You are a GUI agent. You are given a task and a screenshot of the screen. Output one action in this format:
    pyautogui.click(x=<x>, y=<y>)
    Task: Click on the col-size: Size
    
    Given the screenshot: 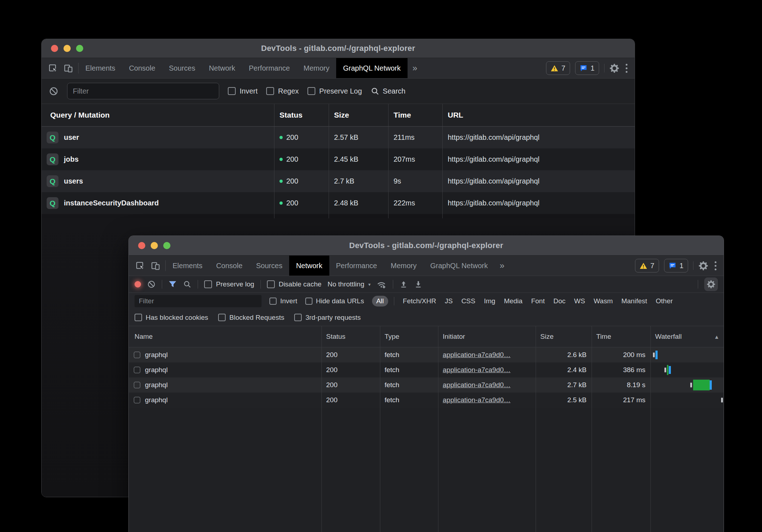 What is the action you would take?
    pyautogui.click(x=358, y=115)
    